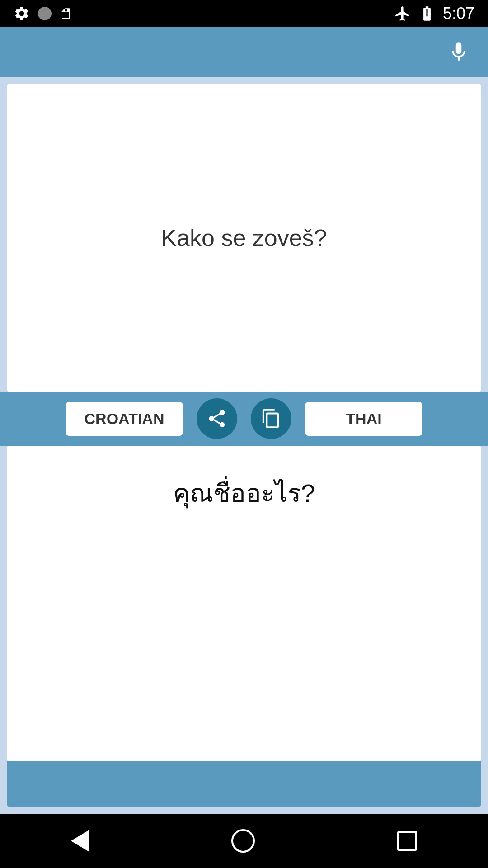  What do you see at coordinates (244, 419) in the screenshot?
I see `language-bar: CROATIAN THAI` at bounding box center [244, 419].